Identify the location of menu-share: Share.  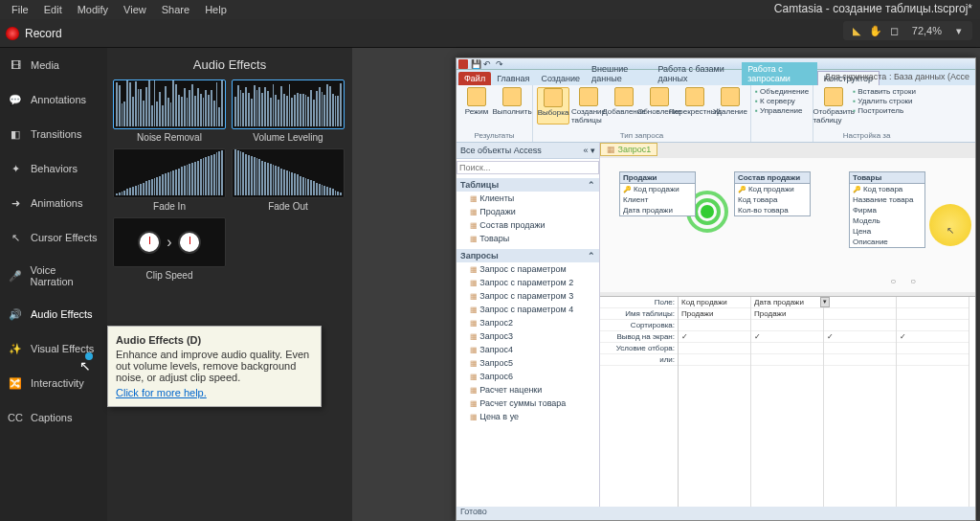
(176, 10).